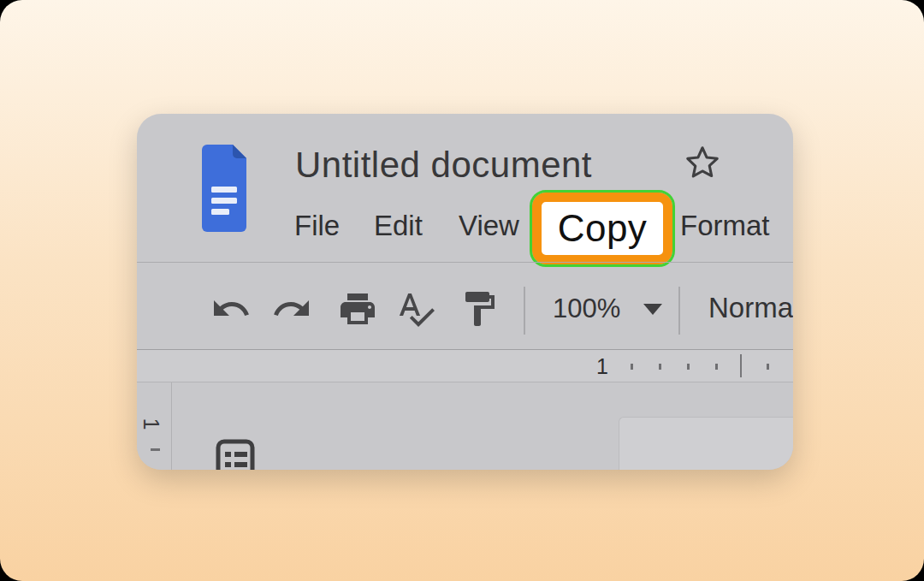 This screenshot has width=924, height=581. What do you see at coordinates (702, 163) in the screenshot?
I see `star-icon` at bounding box center [702, 163].